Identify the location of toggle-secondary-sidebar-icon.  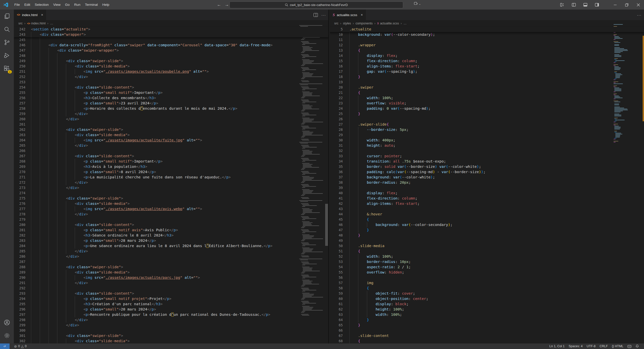
(597, 5).